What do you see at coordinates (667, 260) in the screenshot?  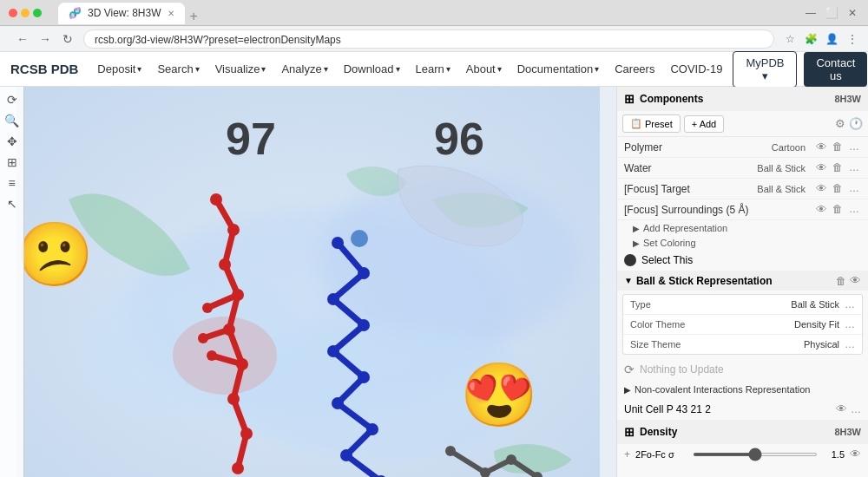 I see `select-this-label: Select This` at bounding box center [667, 260].